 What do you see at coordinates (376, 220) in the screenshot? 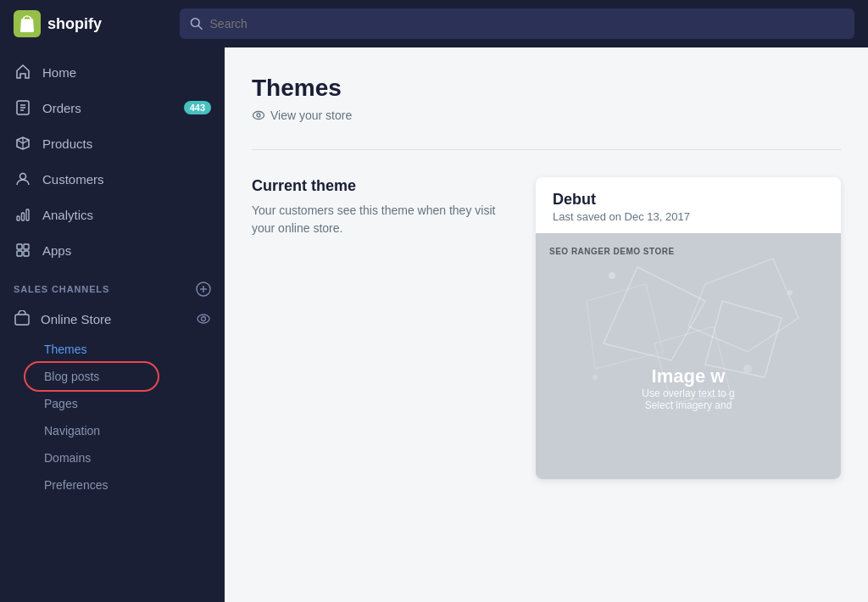
I see `current-theme-description-text: Your customers see this theme when they …` at bounding box center [376, 220].